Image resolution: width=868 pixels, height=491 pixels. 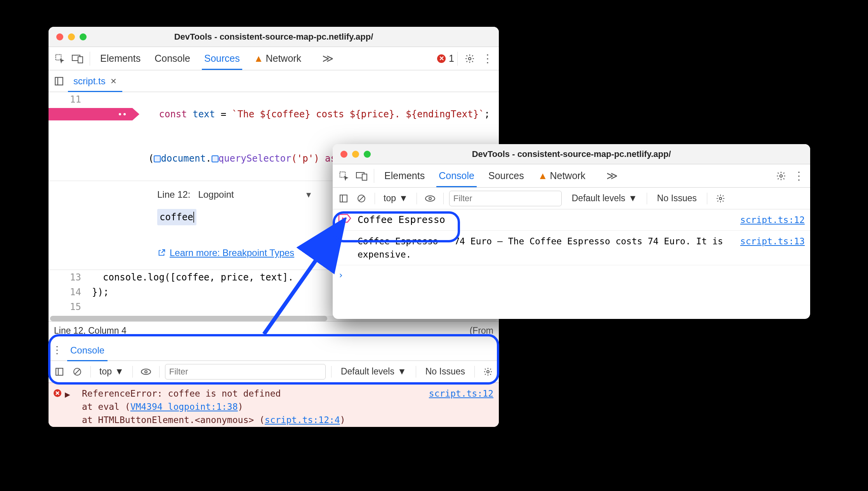 What do you see at coordinates (184, 407) in the screenshot?
I see `stack-link: VM4394 logpoint:1:38` at bounding box center [184, 407].